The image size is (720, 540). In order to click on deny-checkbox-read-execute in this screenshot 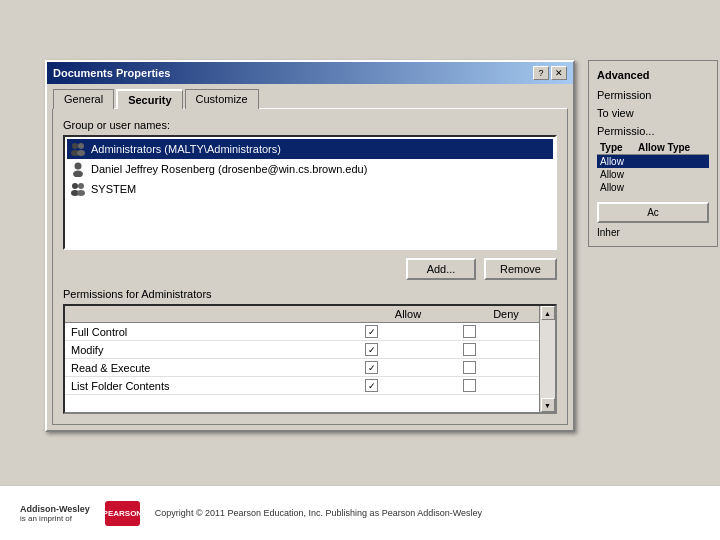, I will do `click(470, 368)`.